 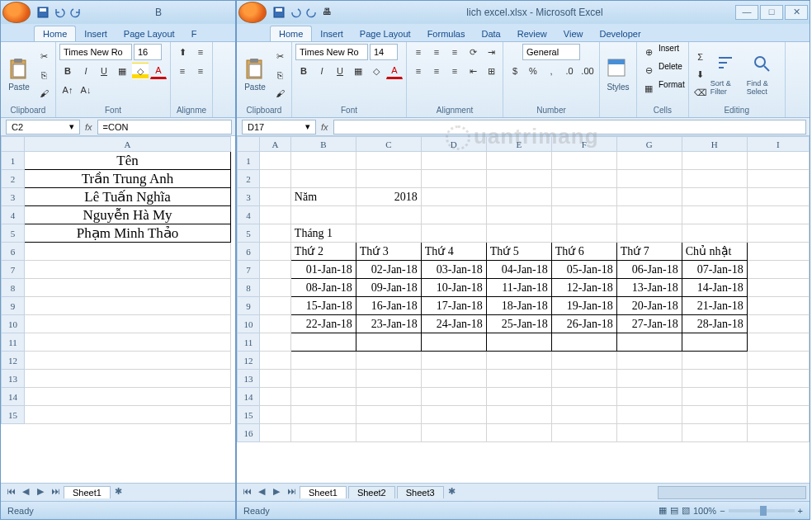 I want to click on sheet-nav-prev-icon: ◀, so click(x=262, y=493).